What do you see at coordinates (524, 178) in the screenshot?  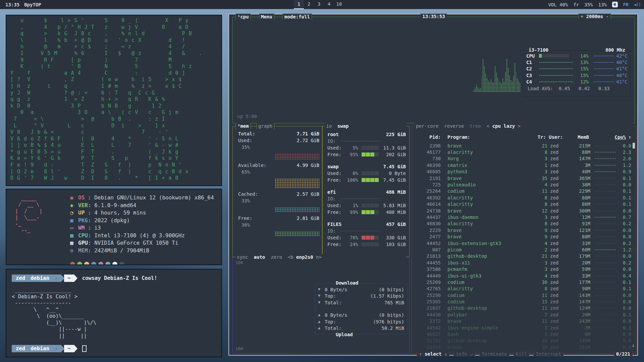 I see `process-row: 2191brave35zed365M0.1` at bounding box center [524, 178].